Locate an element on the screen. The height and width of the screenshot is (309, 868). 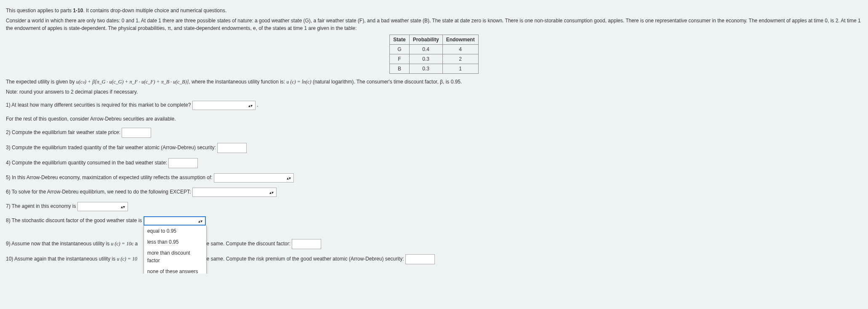
q2-input is located at coordinates (136, 133).